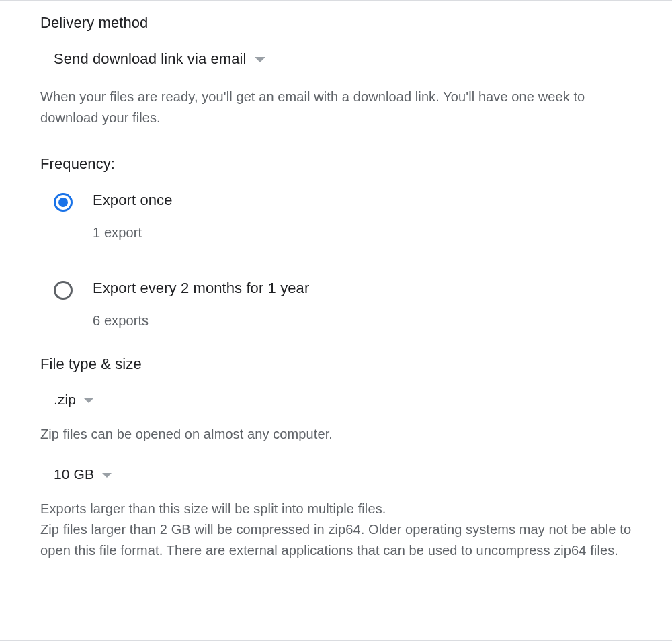  What do you see at coordinates (336, 23) in the screenshot?
I see `delivery-method-heading: Delivery method` at bounding box center [336, 23].